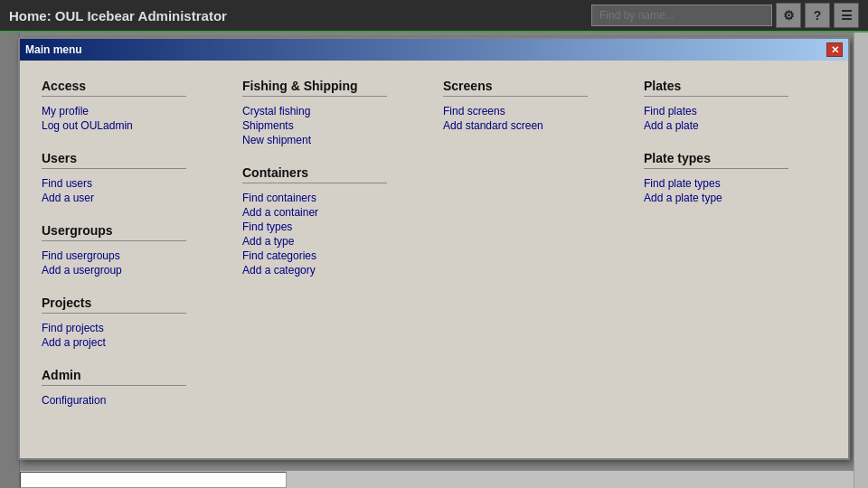  Describe the element at coordinates (515, 88) in the screenshot. I see `screens-heading: Screens` at that location.